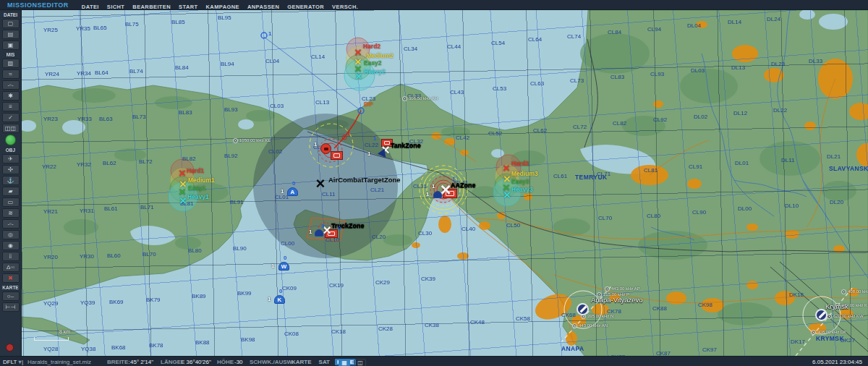 Image resolution: width=868 pixels, height=366 pixels. What do you see at coordinates (152, 7) in the screenshot?
I see `menu-item-bearbeiten: BEARBEITEN` at bounding box center [152, 7].